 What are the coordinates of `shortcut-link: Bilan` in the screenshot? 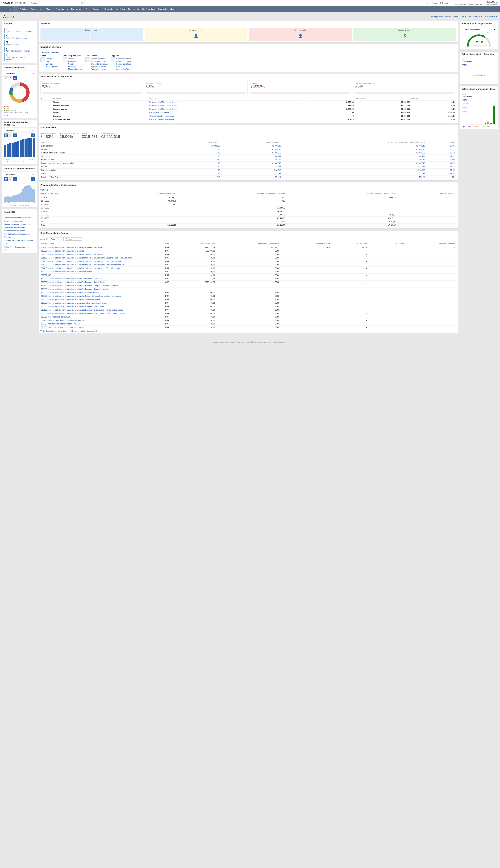 It's located at (118, 67).